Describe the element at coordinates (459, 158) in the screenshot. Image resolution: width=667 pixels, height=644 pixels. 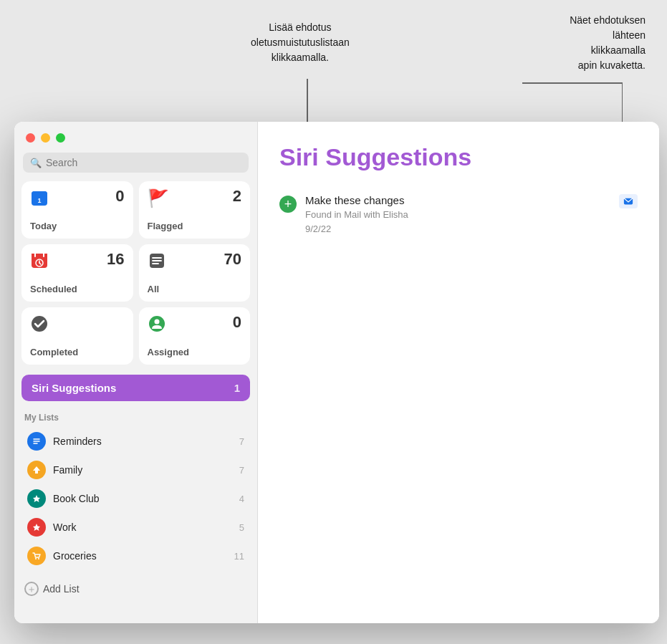
I see `main-title: Siri Suggestions` at that location.